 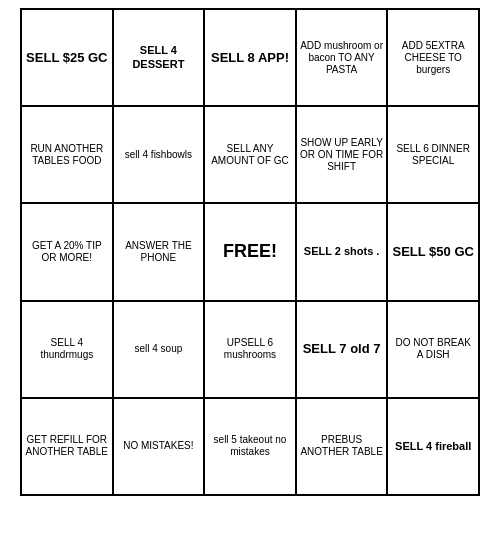 I want to click on bingo-cell-20: GET REFILL FOR ANOTHER TABLE, so click(x=67, y=446).